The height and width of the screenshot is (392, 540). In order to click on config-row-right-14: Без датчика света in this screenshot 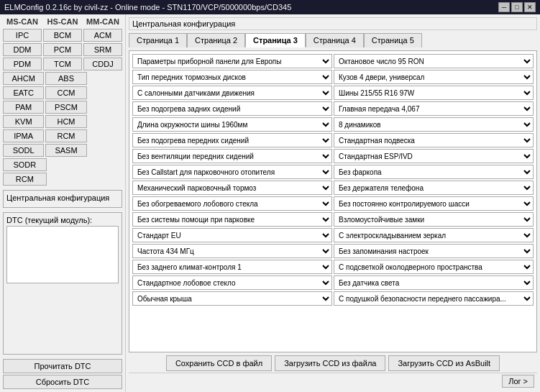, I will do `click(434, 283)`.